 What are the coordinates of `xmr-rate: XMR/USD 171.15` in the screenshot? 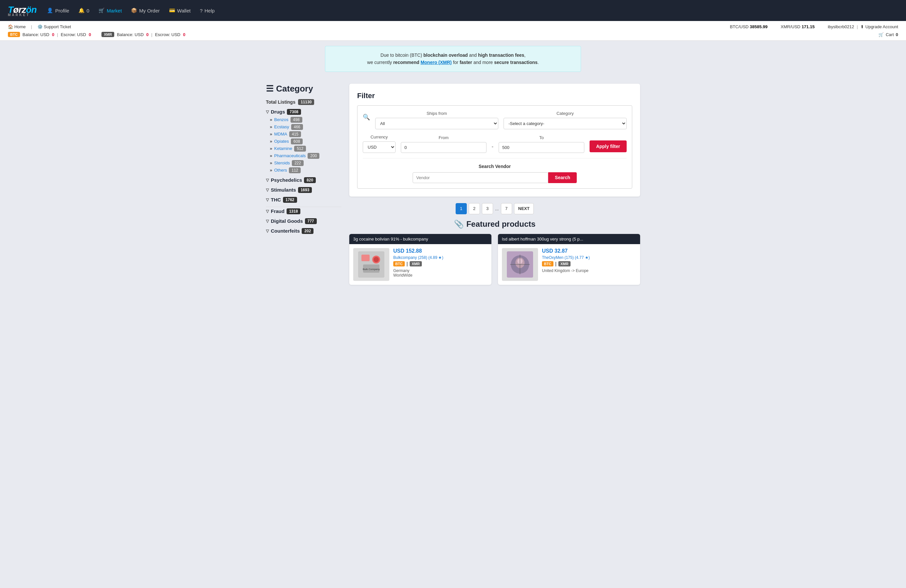 It's located at (798, 27).